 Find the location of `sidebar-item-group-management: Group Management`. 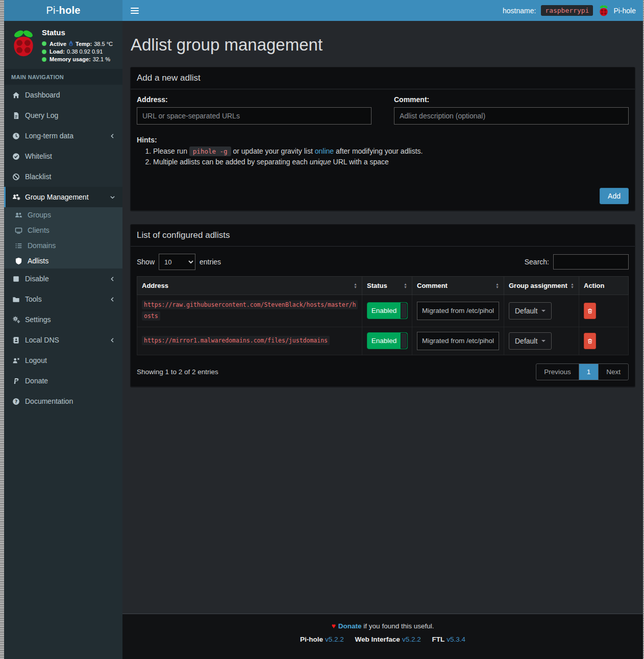

sidebar-item-group-management: Group Management is located at coordinates (63, 197).